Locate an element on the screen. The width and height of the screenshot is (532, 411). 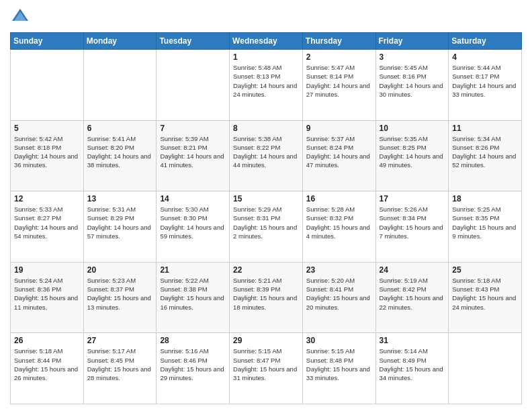
calendar-cell: 16Sunrise: 5:28 AM Sunset: 8:32 PM Dayli… is located at coordinates (339, 227).